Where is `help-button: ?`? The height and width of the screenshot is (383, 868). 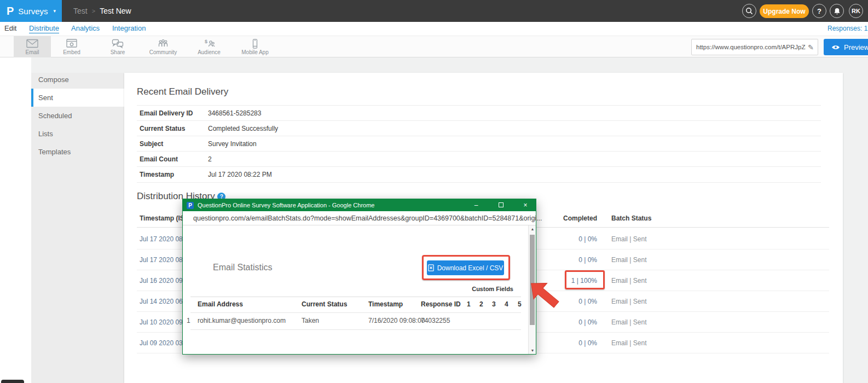 help-button: ? is located at coordinates (819, 11).